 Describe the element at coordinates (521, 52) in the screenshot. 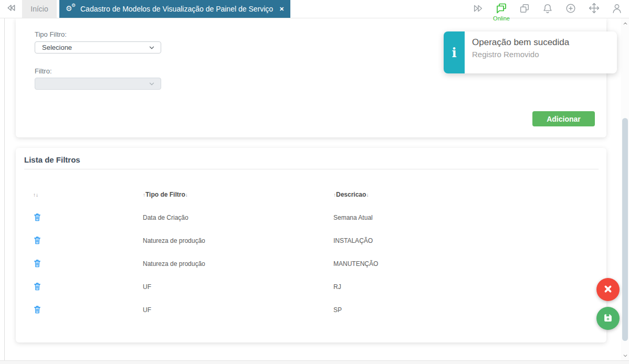

I see `toast-body: Operação bem sucedida Registro Removido` at that location.